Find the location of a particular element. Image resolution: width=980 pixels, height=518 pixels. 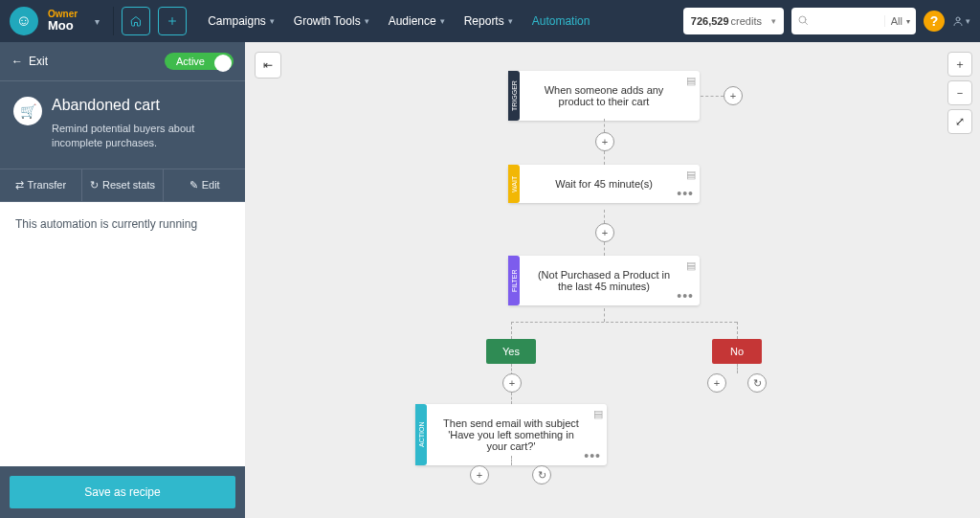

nav-campaigns: Campaigns▾ is located at coordinates (241, 21).